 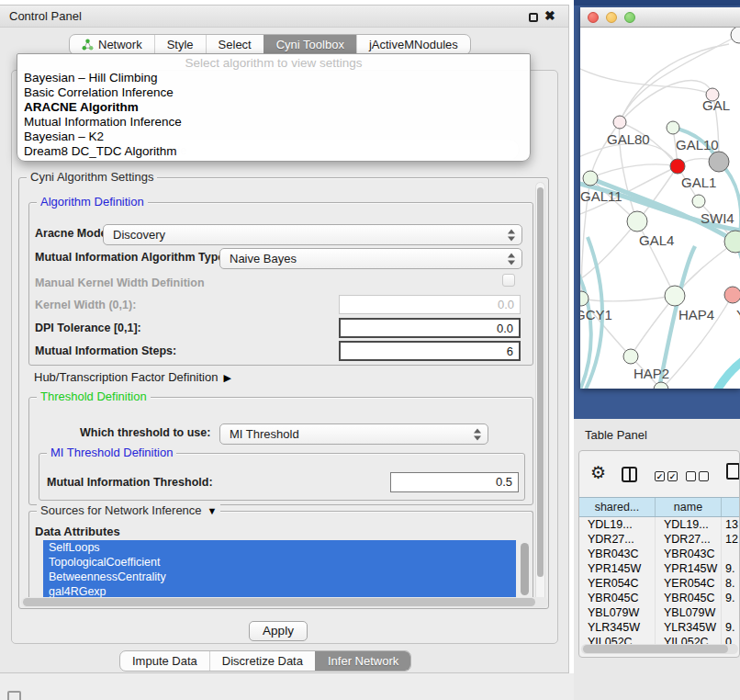 I want to click on zoom-window-icon, so click(x=630, y=17).